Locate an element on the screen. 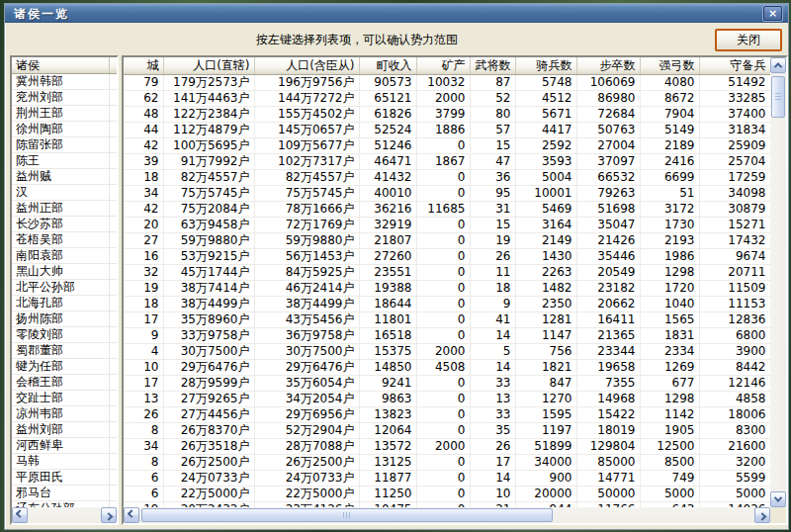 The width and height of the screenshot is (791, 532). table-cell: 82万4557户 is located at coordinates (307, 178).